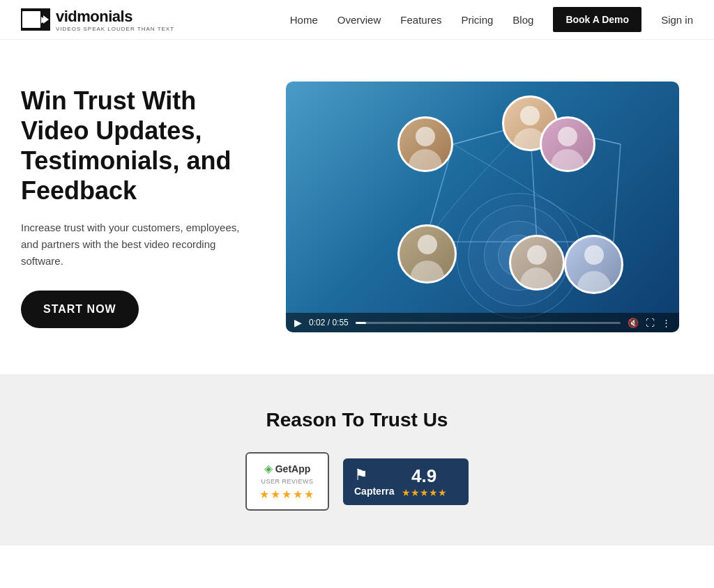 This screenshot has height=588, width=714. Describe the element at coordinates (361, 475) in the screenshot. I see `capterra-icon: ⚑` at that location.